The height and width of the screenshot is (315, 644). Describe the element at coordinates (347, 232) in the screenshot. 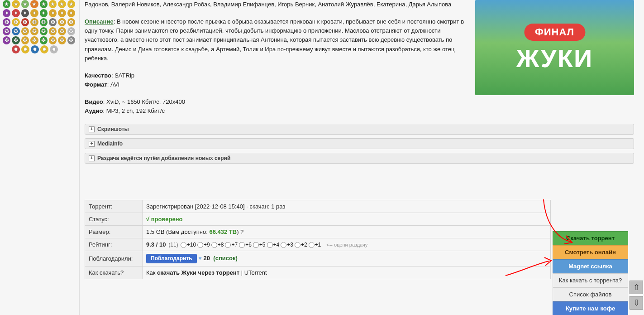

I see `size-value: 1.5 GB (Вам доступно: 66.432 TB) ?` at that location.